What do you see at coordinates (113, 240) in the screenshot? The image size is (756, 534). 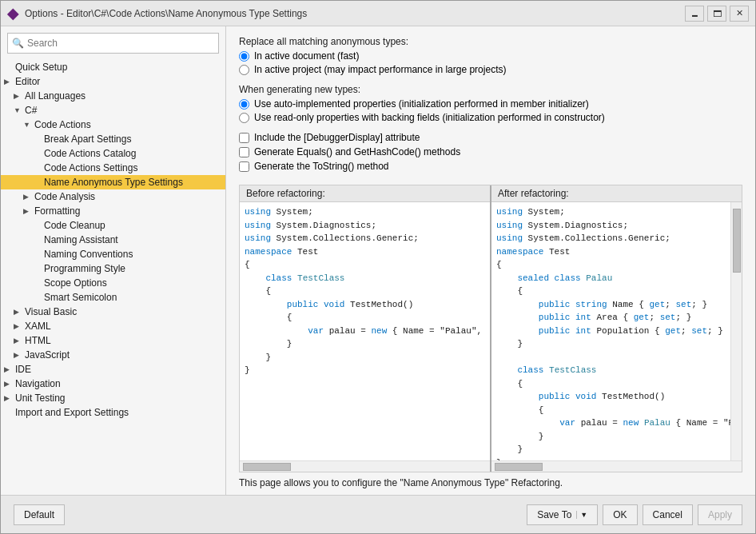 I see `sidebar-item-naming-assistant: Naming Assistant` at bounding box center [113, 240].